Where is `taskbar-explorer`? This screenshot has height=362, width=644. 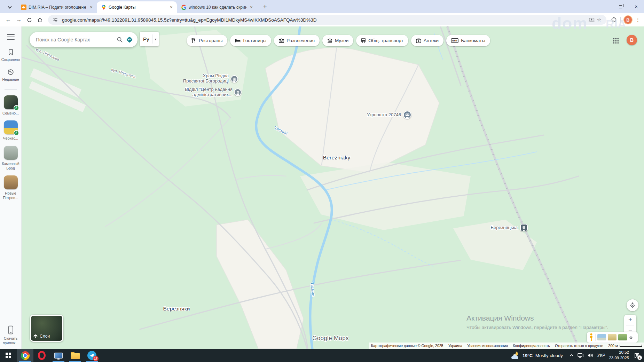
taskbar-explorer is located at coordinates (75, 355).